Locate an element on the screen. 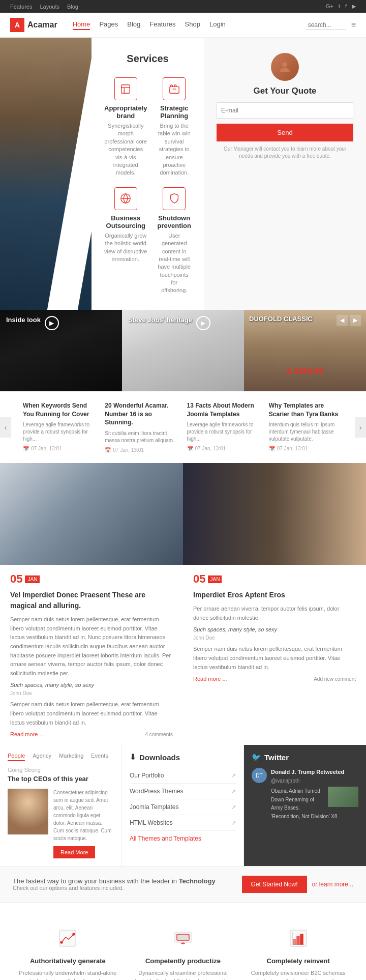  download-all: All Themes and Templates is located at coordinates (183, 839).